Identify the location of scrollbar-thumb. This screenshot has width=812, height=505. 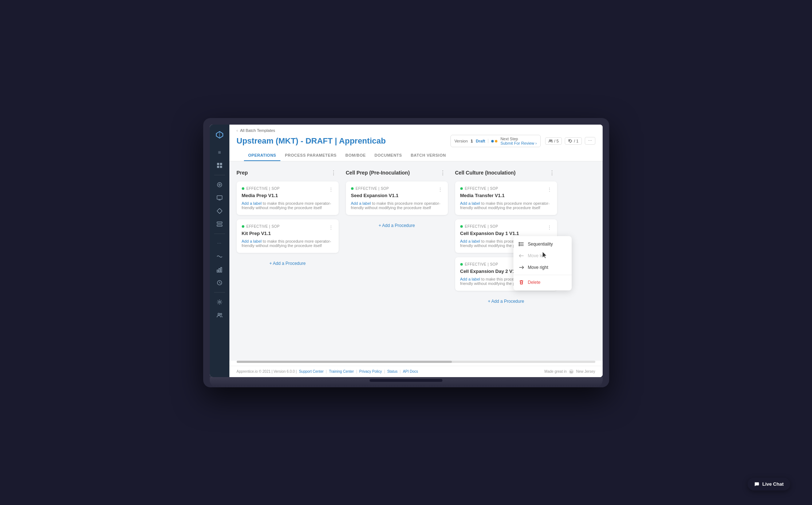
(344, 362).